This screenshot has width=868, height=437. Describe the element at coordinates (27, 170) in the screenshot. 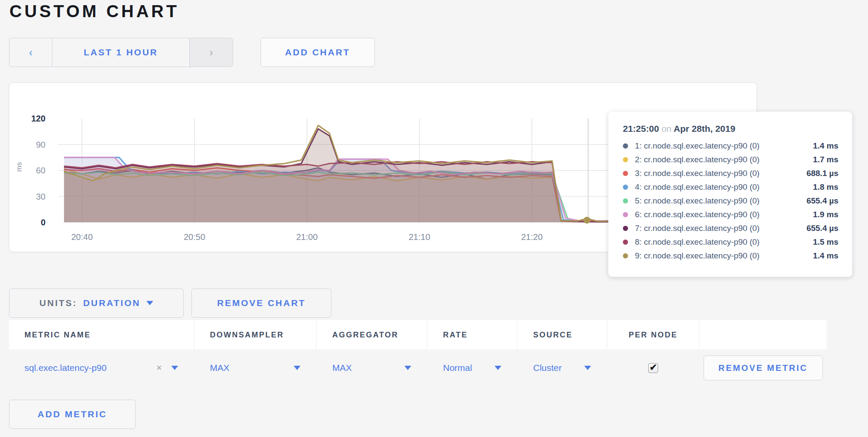

I see `y-tick-label: 60` at that location.